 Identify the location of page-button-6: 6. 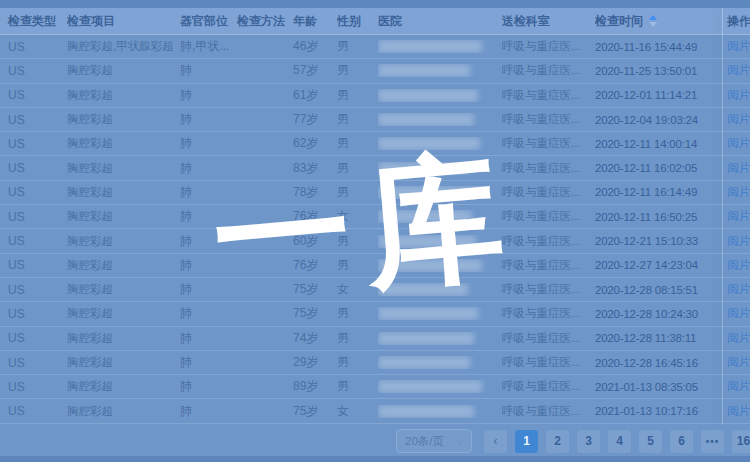
(682, 442).